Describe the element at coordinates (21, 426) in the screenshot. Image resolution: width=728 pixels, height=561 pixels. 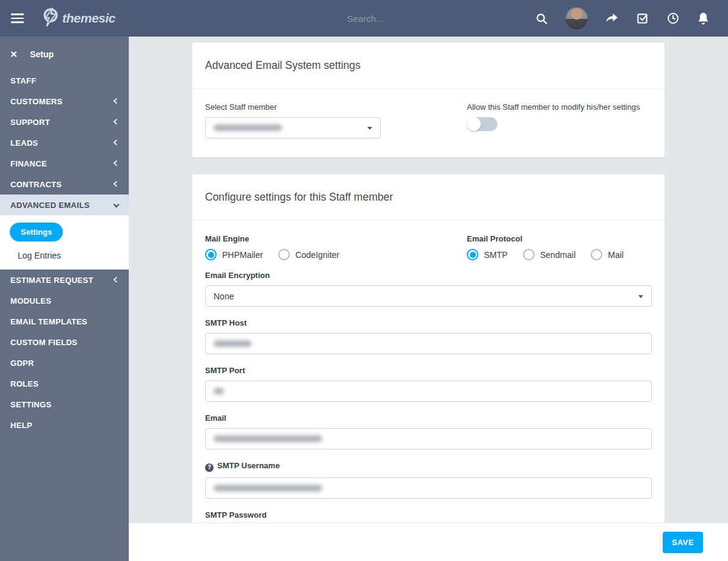
I see `sidebar-item-label: HELP` at that location.